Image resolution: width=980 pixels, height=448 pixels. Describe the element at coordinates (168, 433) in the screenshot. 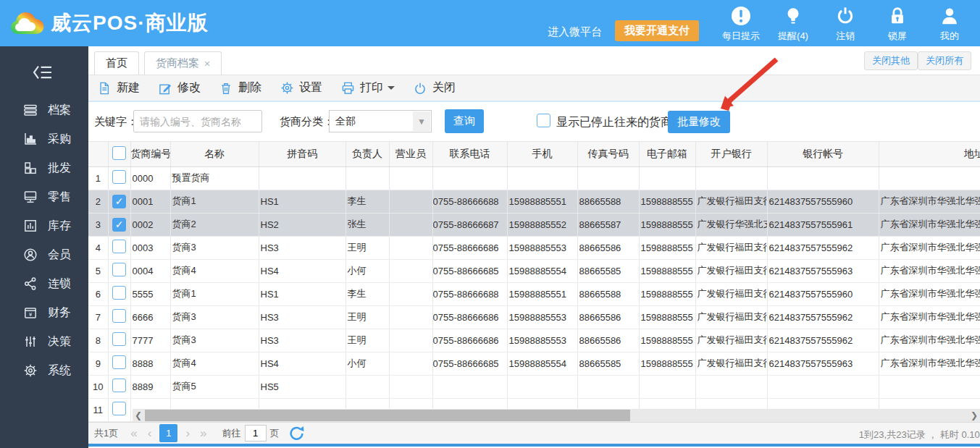

I see `current-page-button: 1` at that location.